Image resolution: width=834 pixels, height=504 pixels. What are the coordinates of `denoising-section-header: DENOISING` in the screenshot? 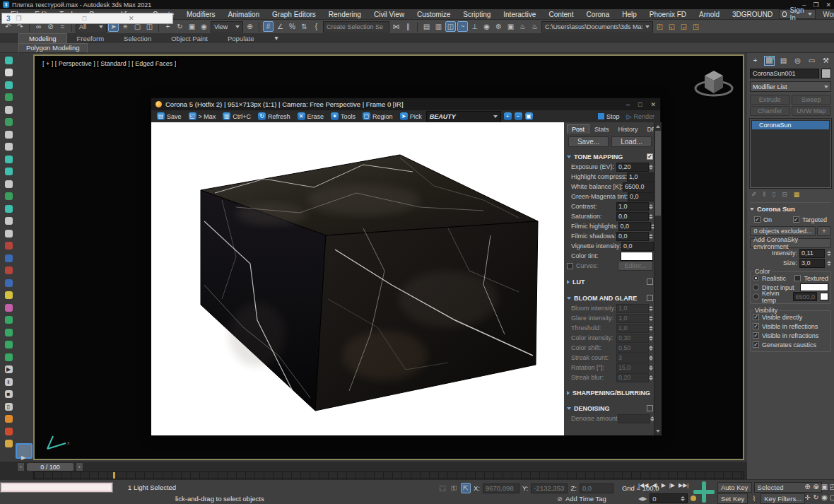 It's located at (610, 409).